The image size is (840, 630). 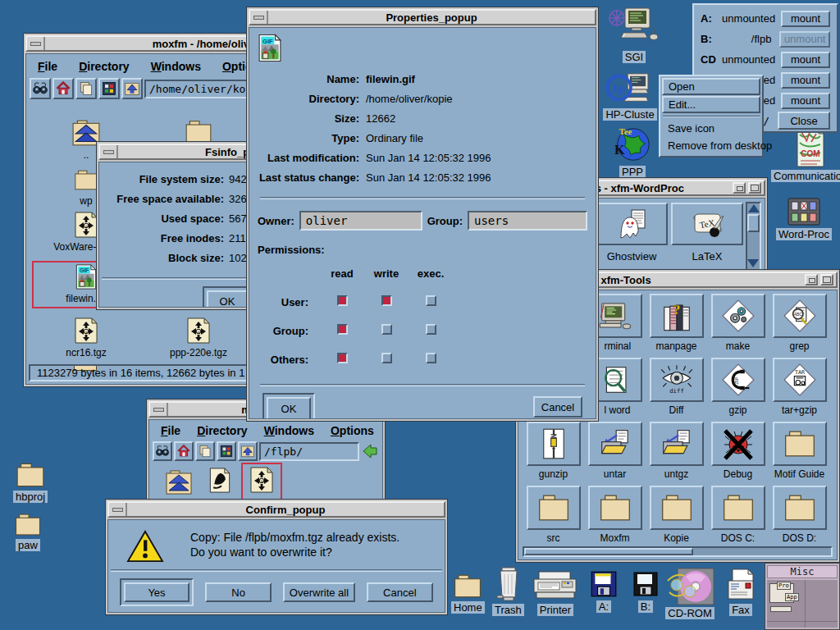 I want to click on overwrite-all-button: Overwrite all, so click(x=318, y=592).